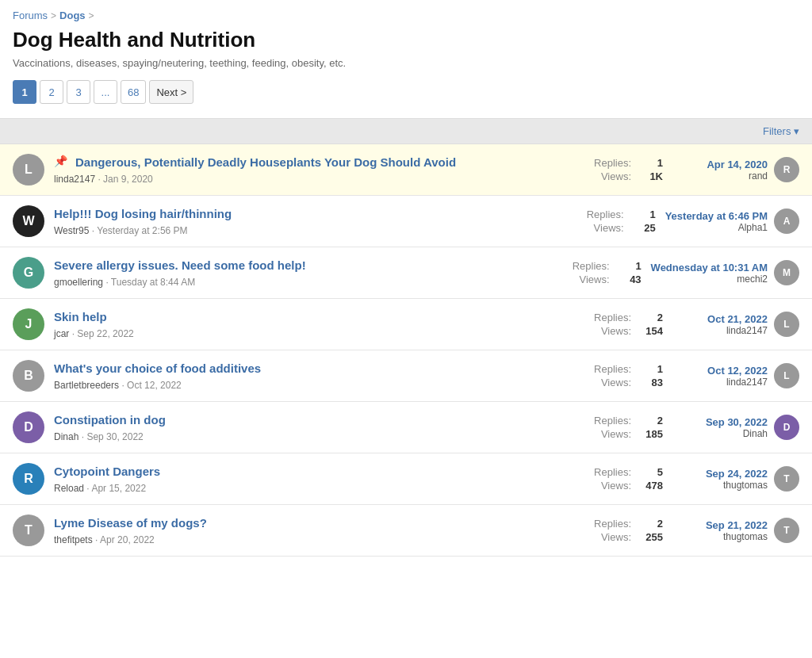 Image resolution: width=812 pixels, height=658 pixels. Describe the element at coordinates (733, 221) in the screenshot. I see `thread-last-info: Yesterday at 6:46 PMAlpha1A` at that location.